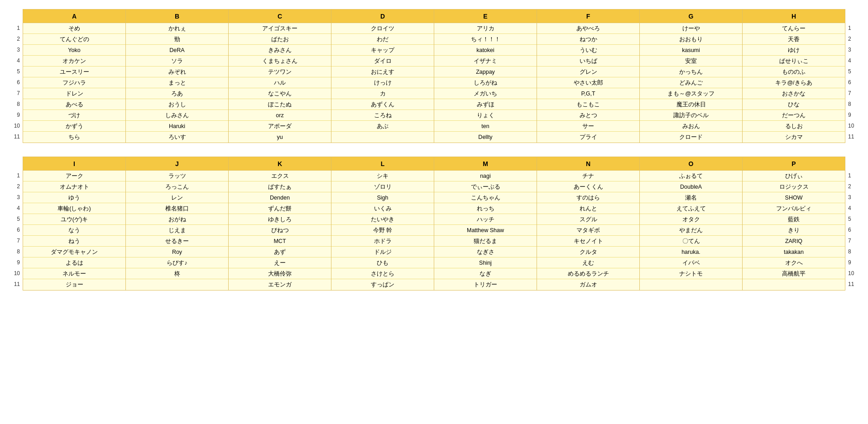  Describe the element at coordinates (794, 105) in the screenshot. I see `cell: ひな` at that location.